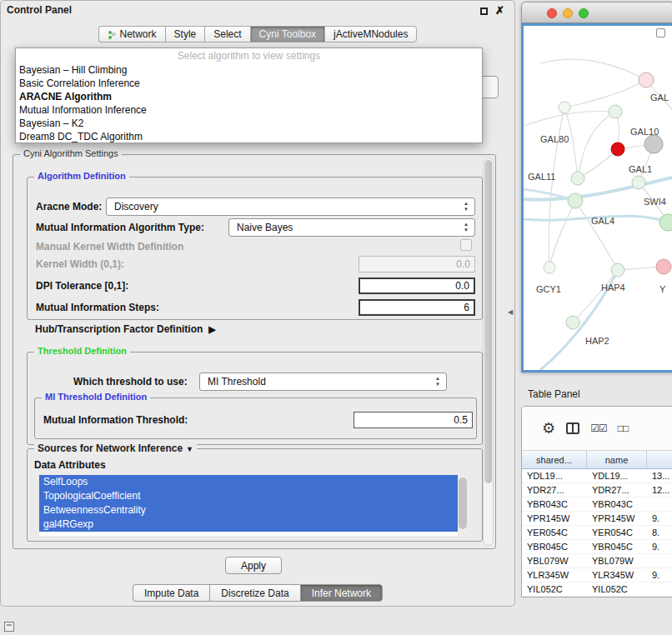 The width and height of the screenshot is (672, 635). What do you see at coordinates (287, 34) in the screenshot?
I see `tab-cyni-toolbox: Cyni Toolbox` at bounding box center [287, 34].